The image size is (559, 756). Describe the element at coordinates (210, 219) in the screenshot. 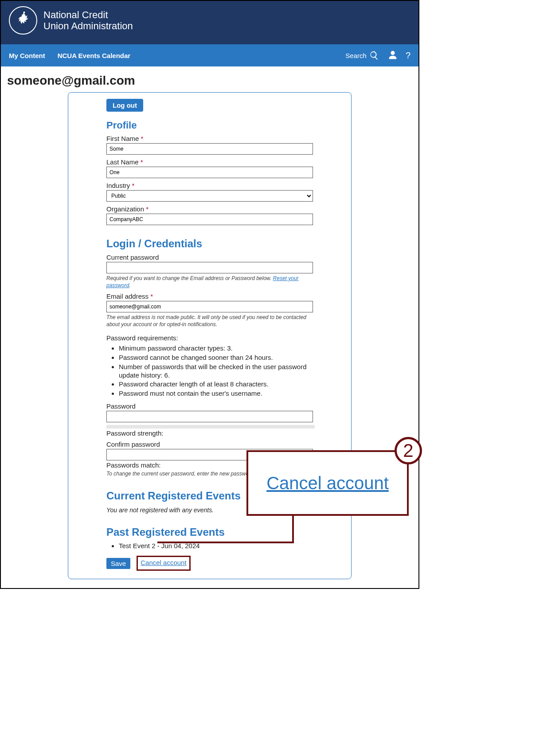

I see `organization-input` at that location.